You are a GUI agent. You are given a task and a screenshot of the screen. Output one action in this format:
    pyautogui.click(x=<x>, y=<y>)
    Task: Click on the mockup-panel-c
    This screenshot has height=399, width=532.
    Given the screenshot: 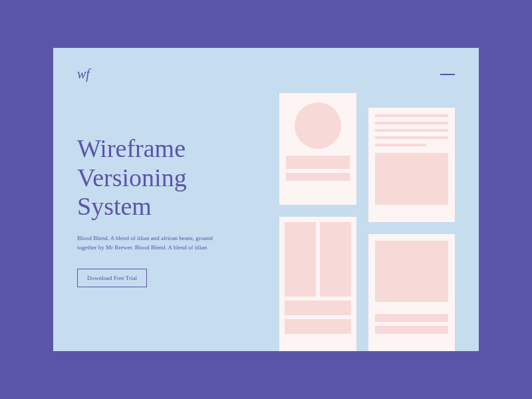 What is the action you would take?
    pyautogui.click(x=318, y=284)
    